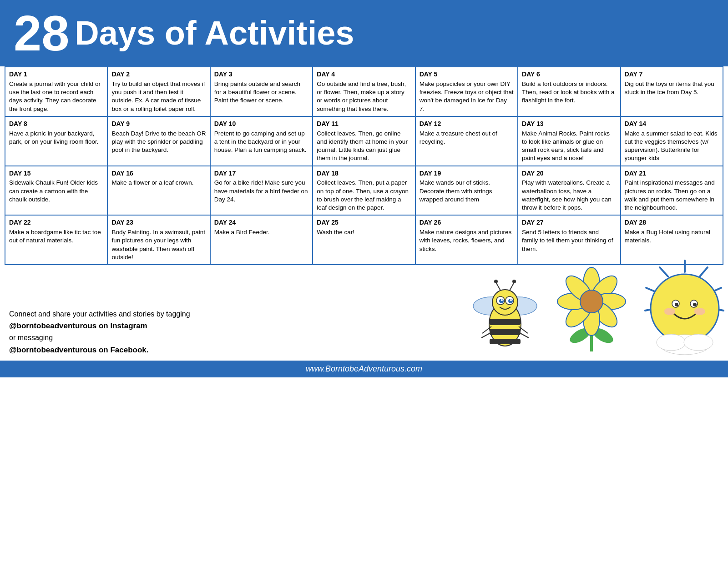 The height and width of the screenshot is (562, 728). What do you see at coordinates (569, 223) in the screenshot?
I see `day-label: DAY 27` at bounding box center [569, 223].